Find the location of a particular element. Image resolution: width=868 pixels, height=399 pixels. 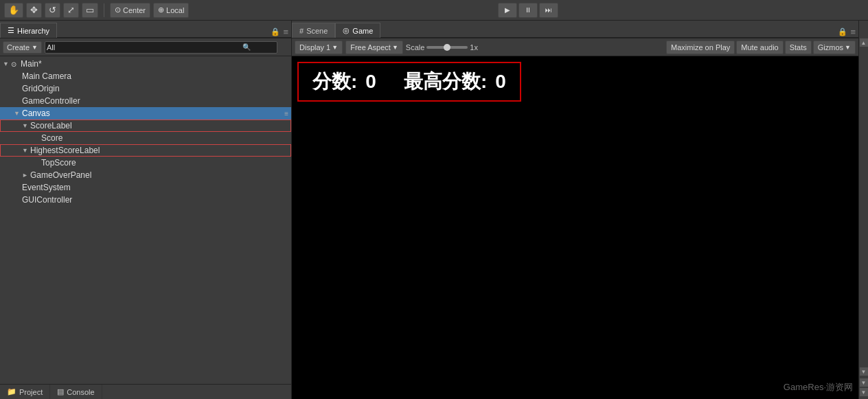

lock-icon: 🔒 is located at coordinates (275, 32).